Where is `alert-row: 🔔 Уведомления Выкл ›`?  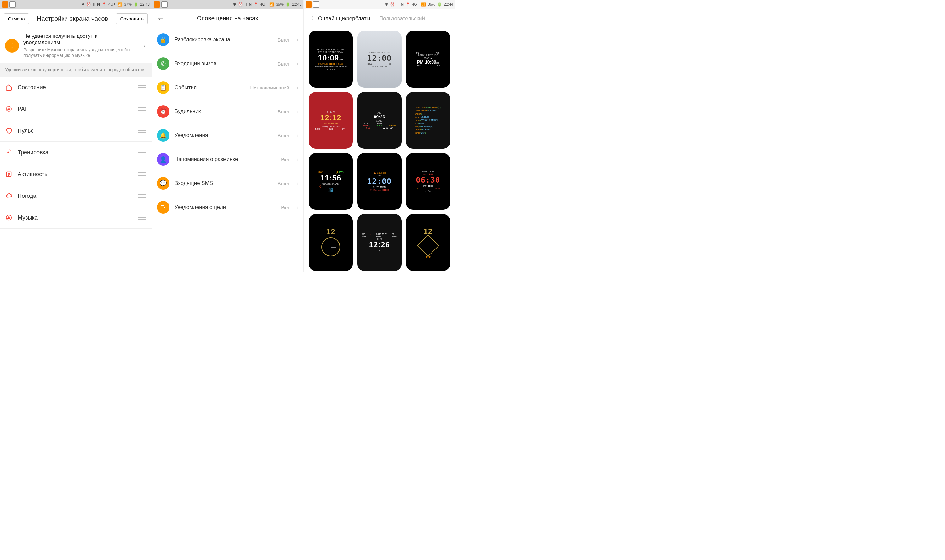 alert-row: 🔔 Уведомления Выкл › is located at coordinates (228, 135).